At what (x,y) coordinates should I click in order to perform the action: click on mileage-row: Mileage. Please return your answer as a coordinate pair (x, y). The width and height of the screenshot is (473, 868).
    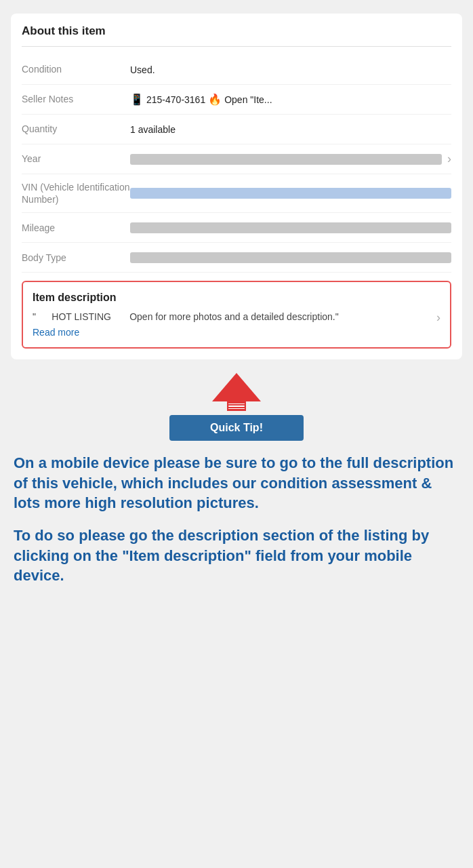
    Looking at the image, I should click on (236, 228).